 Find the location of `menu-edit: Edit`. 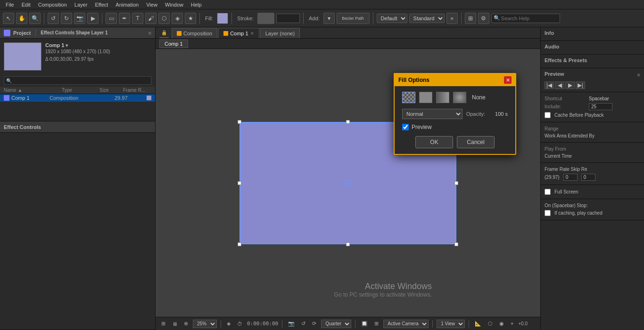

menu-edit: Edit is located at coordinates (26, 5).